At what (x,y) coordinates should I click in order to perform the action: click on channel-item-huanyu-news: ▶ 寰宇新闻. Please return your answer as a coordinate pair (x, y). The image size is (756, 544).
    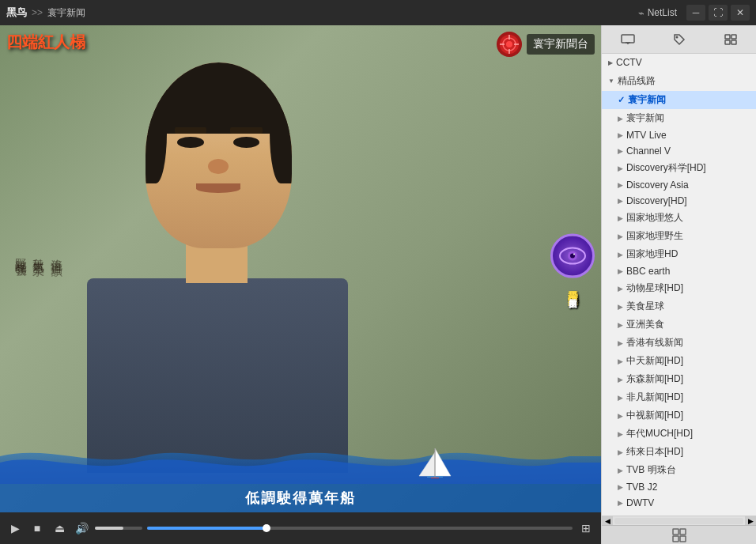
    Looking at the image, I should click on (679, 119).